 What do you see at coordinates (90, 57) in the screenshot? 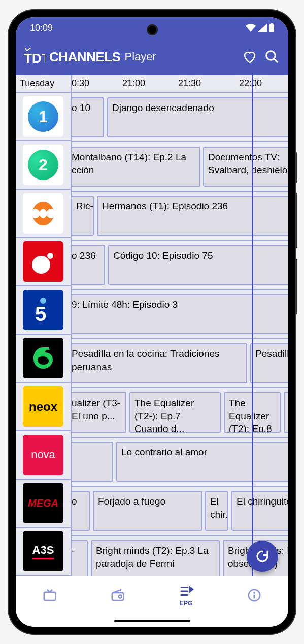
I see `brand: TDT CHANNELS Player` at bounding box center [90, 57].